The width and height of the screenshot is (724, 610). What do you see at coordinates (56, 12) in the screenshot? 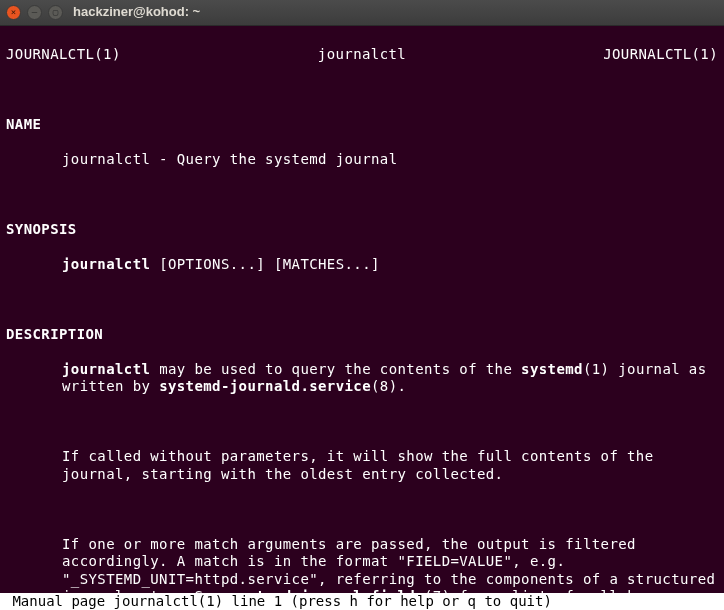
I see `maximize-icon: ▢` at bounding box center [56, 12].